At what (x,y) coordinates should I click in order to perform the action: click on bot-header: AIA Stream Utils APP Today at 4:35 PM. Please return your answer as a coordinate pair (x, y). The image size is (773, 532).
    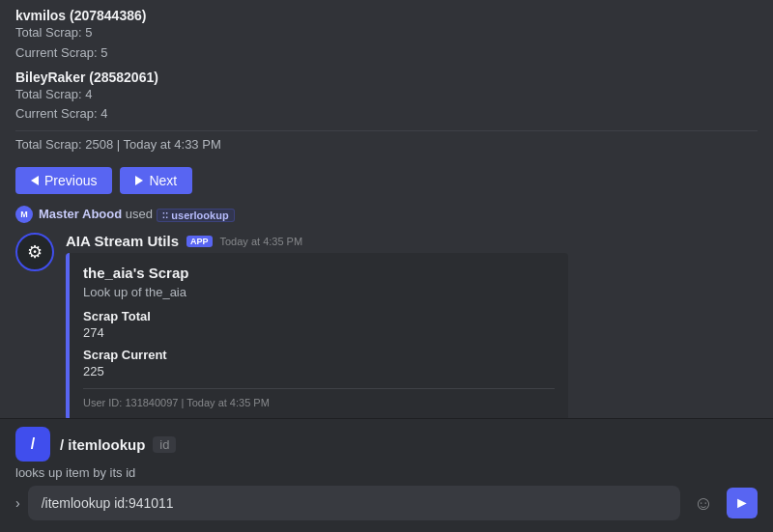
    Looking at the image, I should click on (412, 241).